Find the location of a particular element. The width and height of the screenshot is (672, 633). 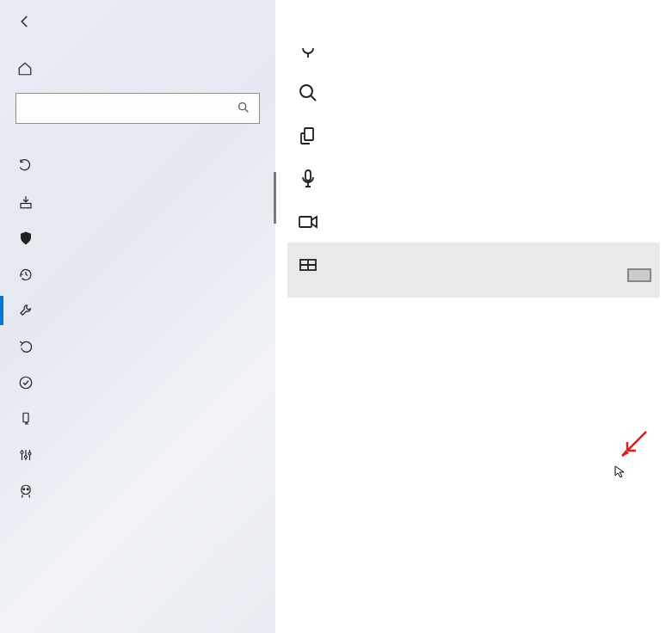

troubleshoot-item-shared-folders is located at coordinates (473, 135).